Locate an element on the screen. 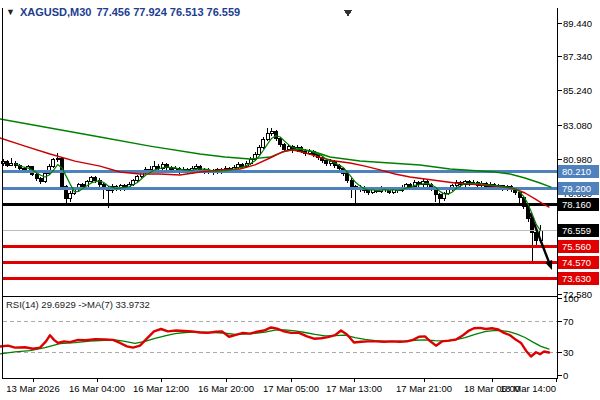 This screenshot has width=600, height=400. time-axis-label: 16 Mar 04:00 is located at coordinates (97, 388).